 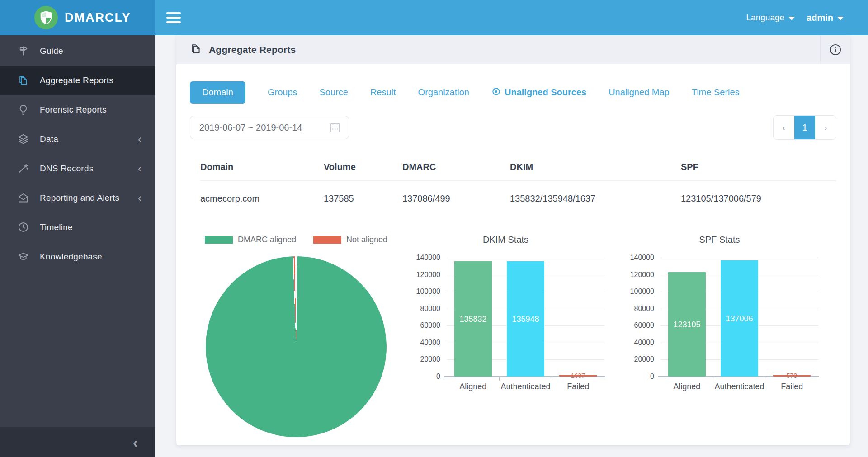 What do you see at coordinates (444, 92) in the screenshot?
I see `tab-label: Organization` at bounding box center [444, 92].